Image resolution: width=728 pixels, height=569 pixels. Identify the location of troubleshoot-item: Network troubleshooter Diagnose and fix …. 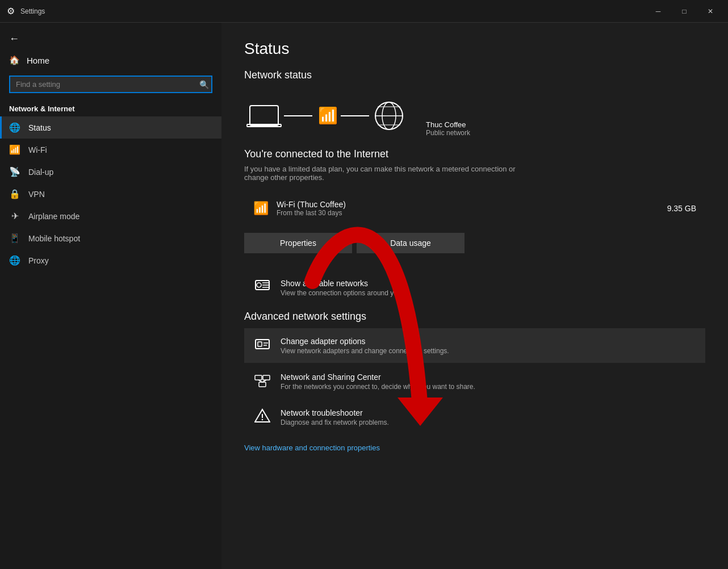
(475, 417).